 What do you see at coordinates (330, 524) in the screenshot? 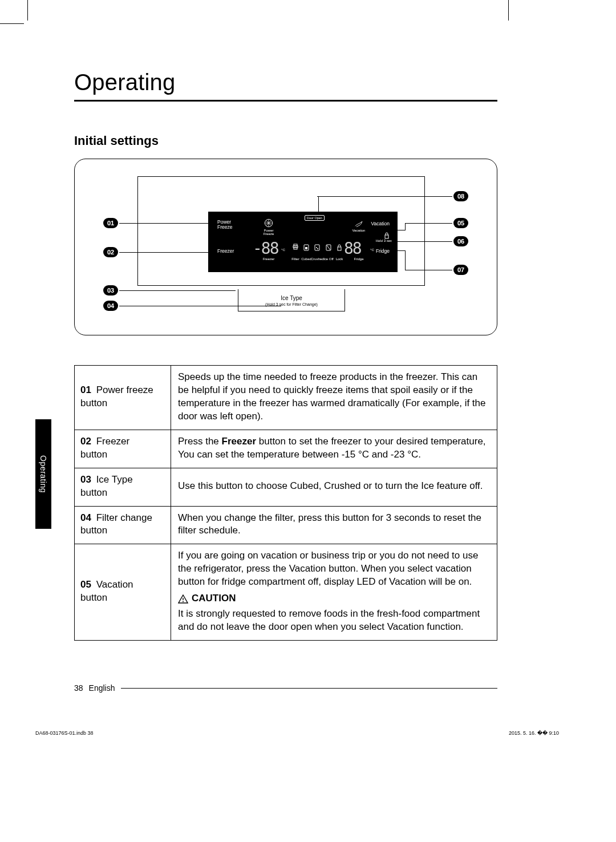
I see `row-description: When you change the filter, press this b…` at bounding box center [330, 524].